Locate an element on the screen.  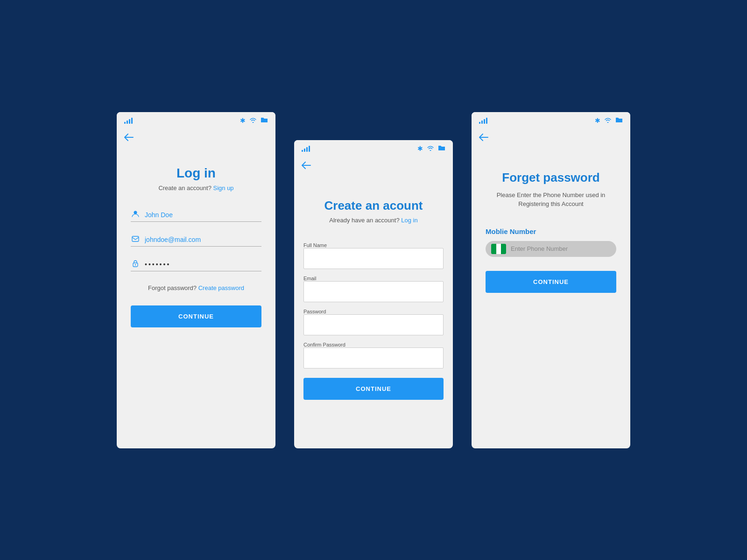
email-input-create is located at coordinates (374, 291).